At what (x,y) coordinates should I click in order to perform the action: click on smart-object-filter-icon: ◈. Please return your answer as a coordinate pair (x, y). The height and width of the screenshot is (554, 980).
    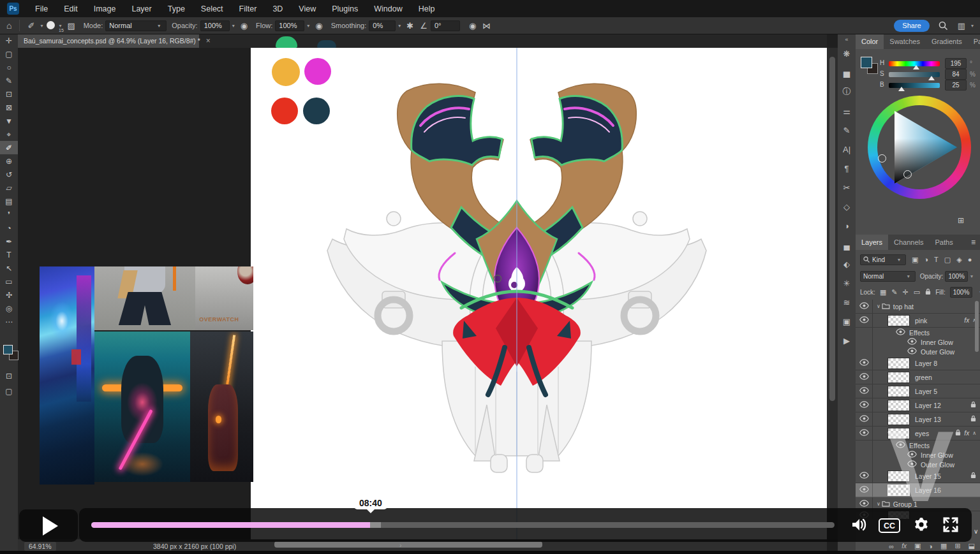
    Looking at the image, I should click on (959, 260).